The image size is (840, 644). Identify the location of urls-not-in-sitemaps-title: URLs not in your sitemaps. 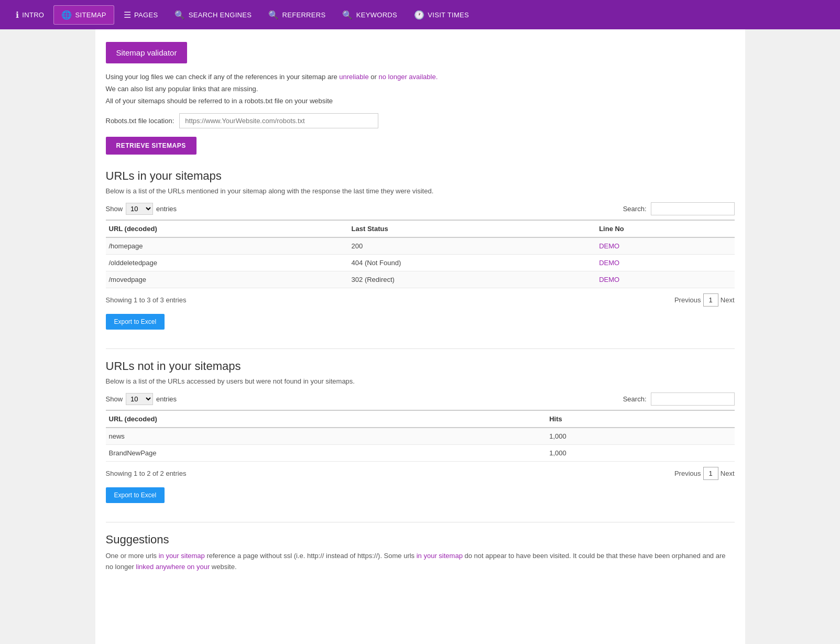
(420, 366).